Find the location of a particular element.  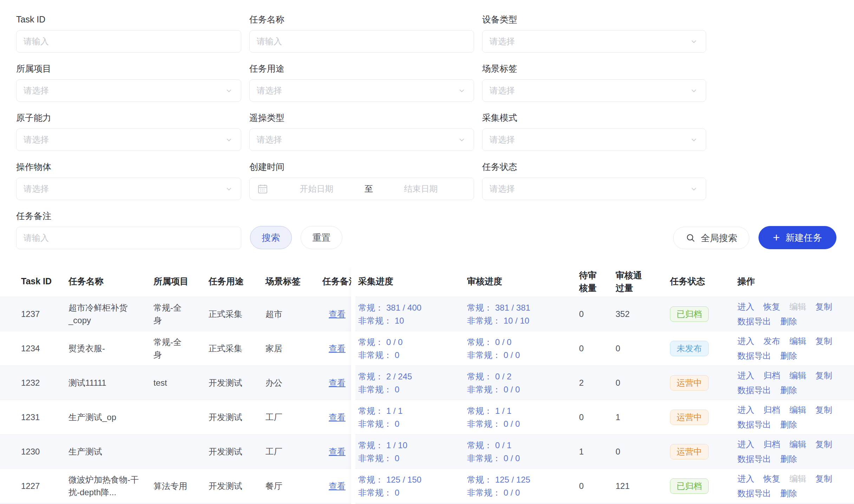

project-select: 请选择 is located at coordinates (129, 91).